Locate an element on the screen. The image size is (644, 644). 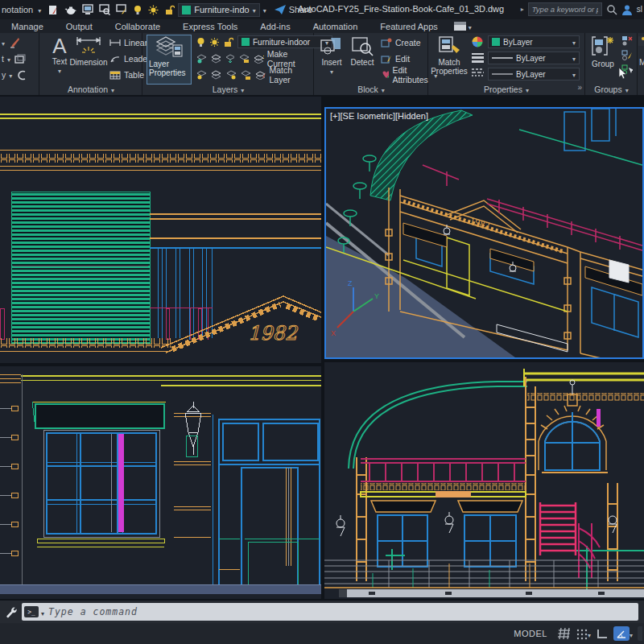
box-icon is located at coordinates (19, 60).